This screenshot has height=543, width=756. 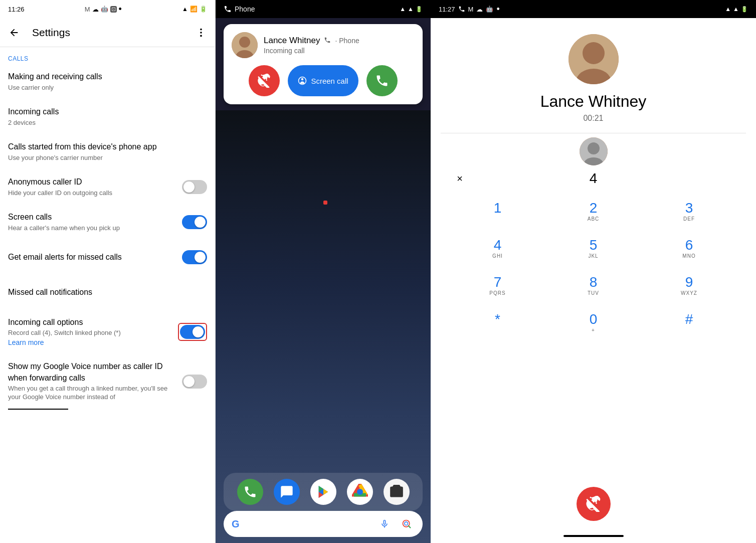 I want to click on keypad-9: 9 WXYZ, so click(x=689, y=285).